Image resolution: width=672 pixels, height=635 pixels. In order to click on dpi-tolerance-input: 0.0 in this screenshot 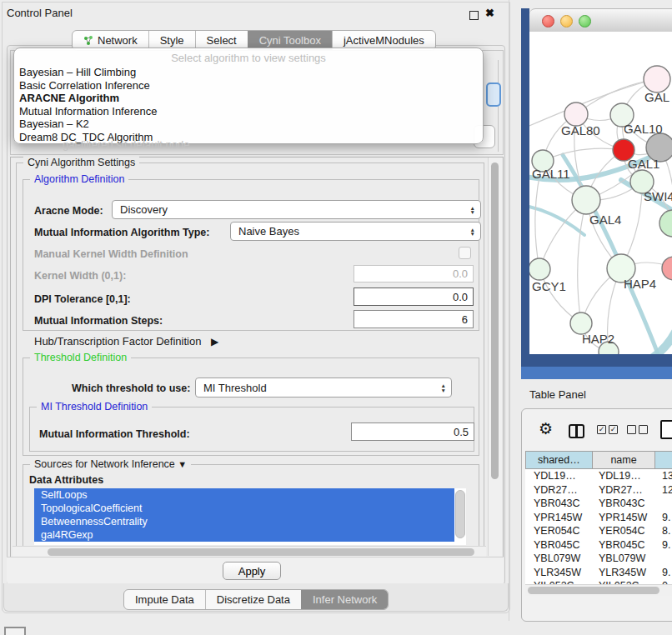, I will do `click(414, 297)`.